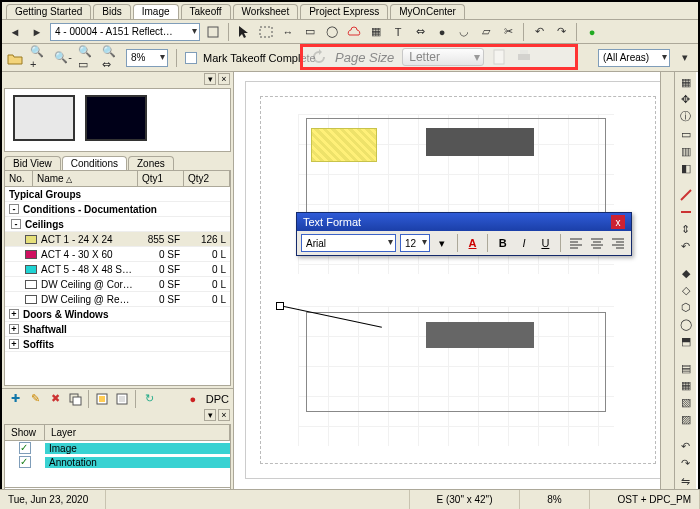 The height and width of the screenshot is (509, 700). Describe the element at coordinates (207, 178) in the screenshot. I see `col-qty2: Qty2` at that location.